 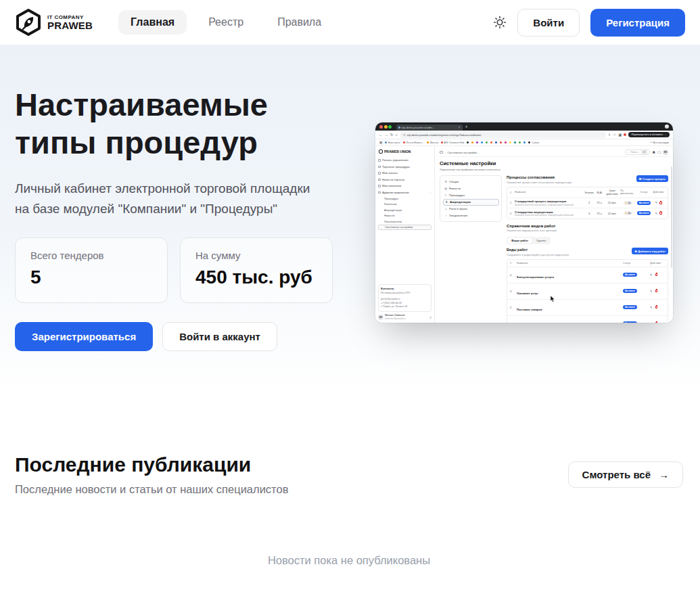 I want to click on extensions-icon: ▣, so click(x=620, y=135).